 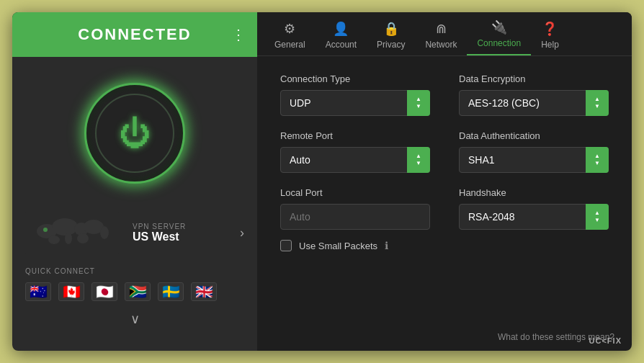 What do you see at coordinates (390, 35) in the screenshot?
I see `tab-privacy: 🔒 Privacy` at bounding box center [390, 35].